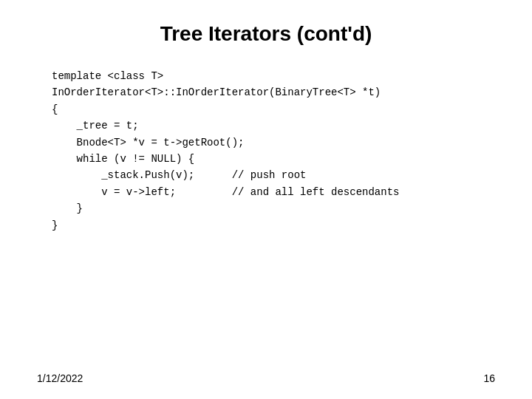  I want to click on code-line-7: _stack.Push(v); // push root, so click(273, 175).